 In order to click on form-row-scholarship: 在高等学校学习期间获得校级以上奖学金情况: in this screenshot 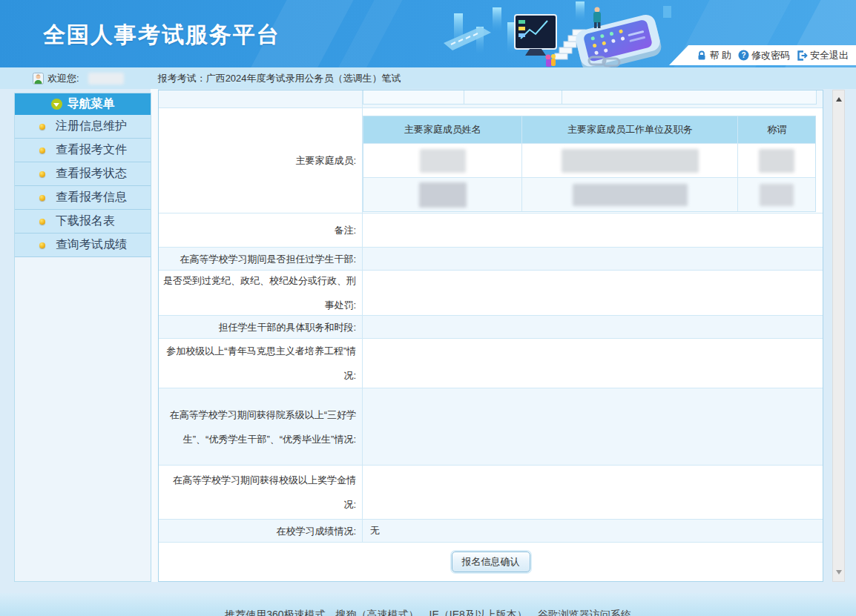, I will do `click(491, 492)`.